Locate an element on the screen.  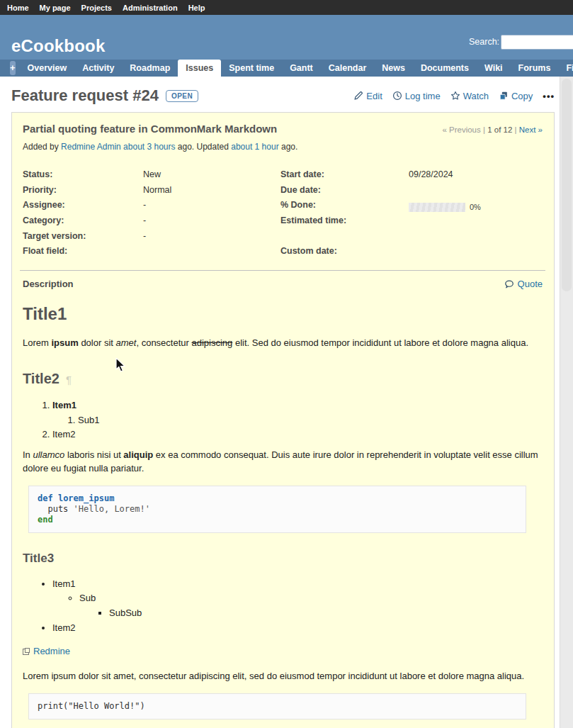
wiki-paragraph-2: In ullamco laboris nisi ut aliquip ex ea… is located at coordinates (283, 462).